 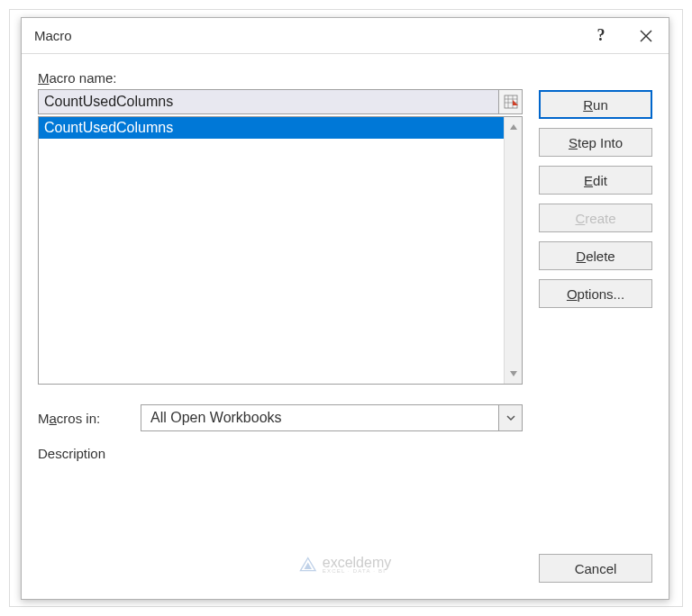 What do you see at coordinates (306, 36) in the screenshot?
I see `dialog-title: Macro` at bounding box center [306, 36].